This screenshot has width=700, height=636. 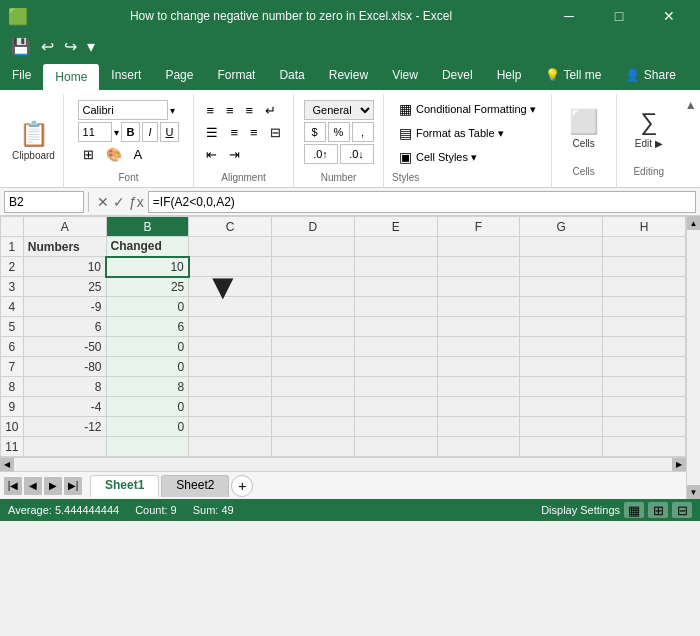 What do you see at coordinates (644, 447) in the screenshot?
I see `cell-h11` at bounding box center [644, 447].